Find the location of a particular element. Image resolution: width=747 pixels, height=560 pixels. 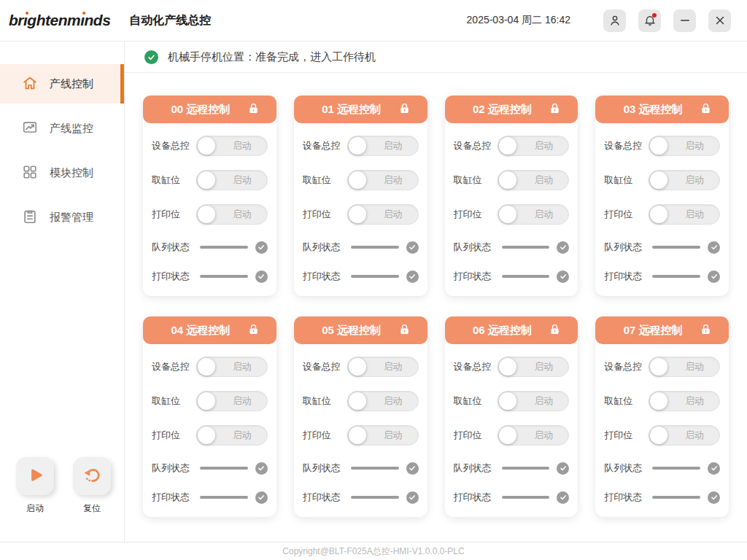

card-title: 07 远程控制 is located at coordinates (653, 331).